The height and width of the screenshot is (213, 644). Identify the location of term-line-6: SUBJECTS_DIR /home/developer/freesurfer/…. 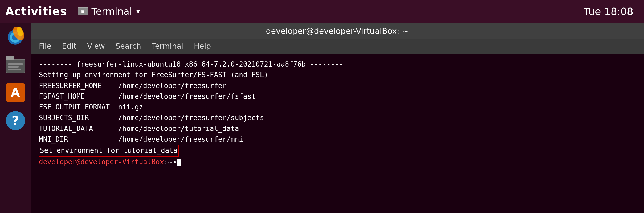
(337, 118).